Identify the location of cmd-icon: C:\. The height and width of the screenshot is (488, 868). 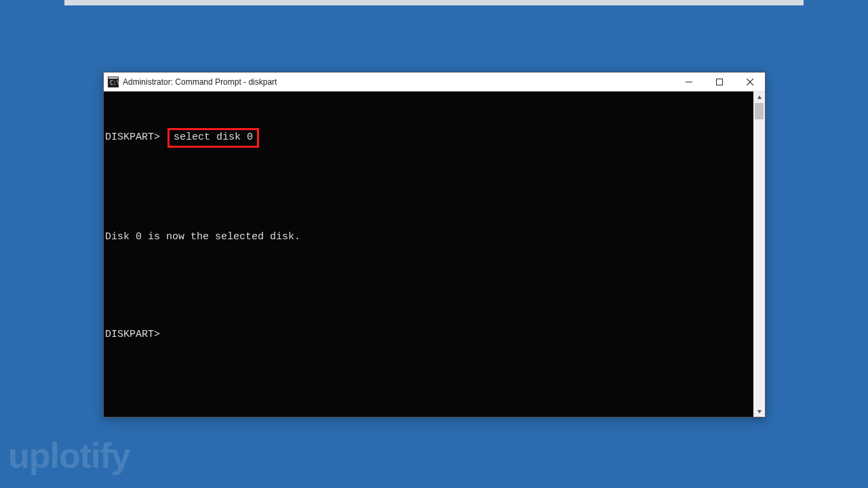
(113, 82).